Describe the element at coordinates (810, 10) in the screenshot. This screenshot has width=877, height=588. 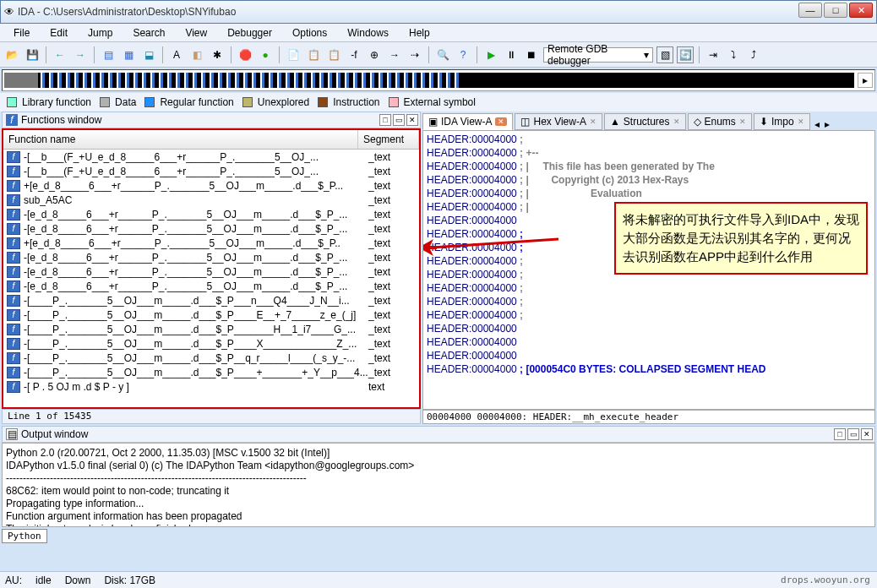
I see `minimize-button: —` at that location.